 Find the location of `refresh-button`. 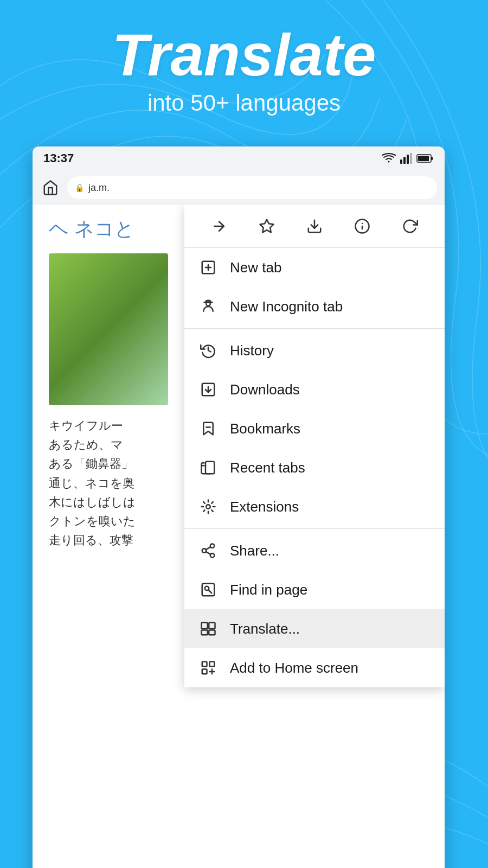

refresh-button is located at coordinates (410, 226).